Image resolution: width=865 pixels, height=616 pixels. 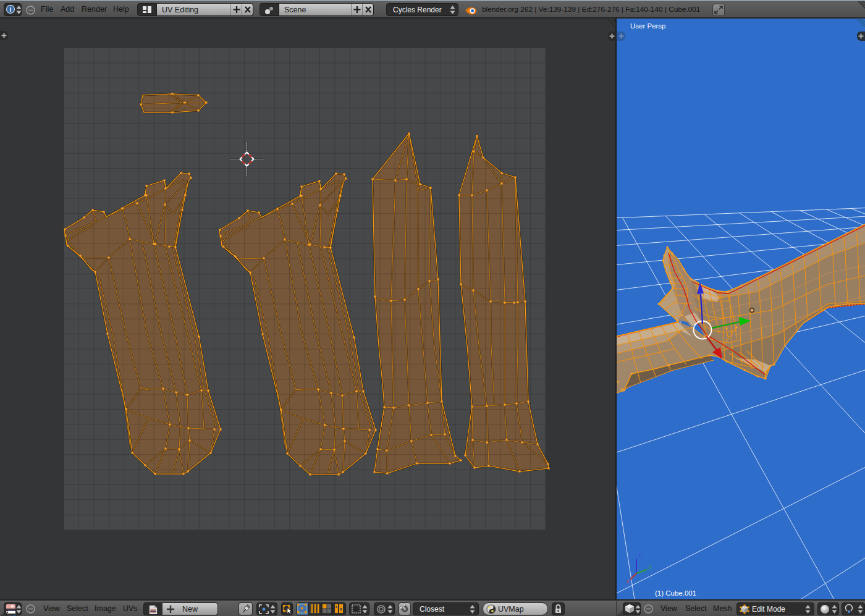 What do you see at coordinates (11, 10) in the screenshot?
I see `svg-text: i` at bounding box center [11, 10].